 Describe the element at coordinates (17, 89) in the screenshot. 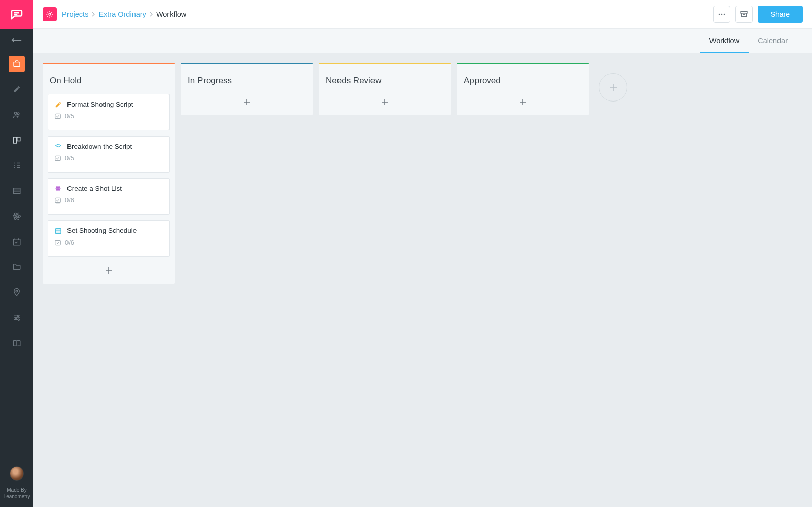

I see `sidebar-item-edit` at that location.